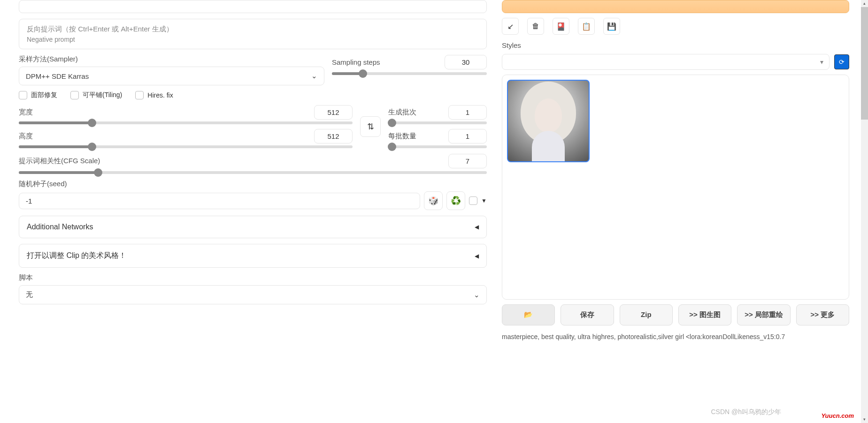 This screenshot has height=423, width=868. I want to click on cfg-value: 7, so click(468, 161).